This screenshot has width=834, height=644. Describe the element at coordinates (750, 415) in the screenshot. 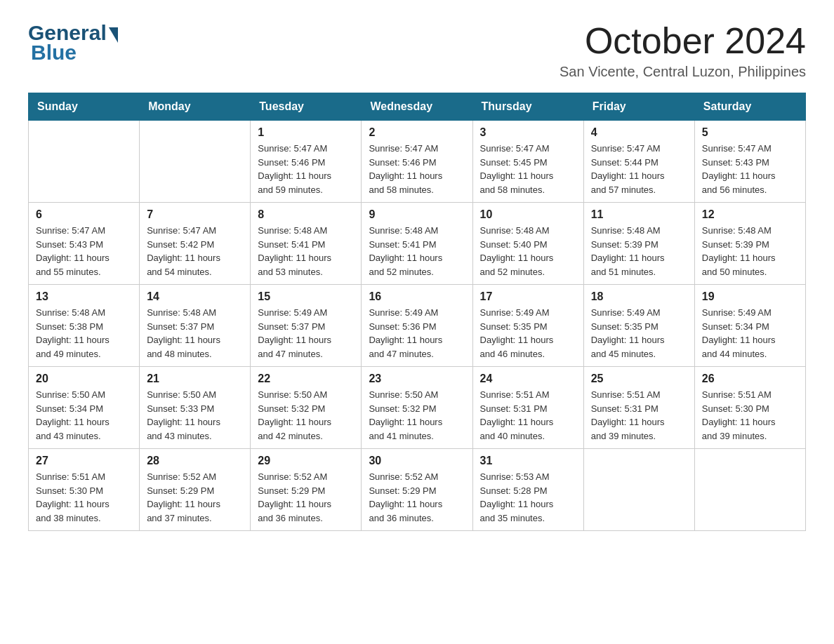

I see `day-info: Sunrise: 5:51 AMSunset: 5:30 PMDaylight:…` at that location.